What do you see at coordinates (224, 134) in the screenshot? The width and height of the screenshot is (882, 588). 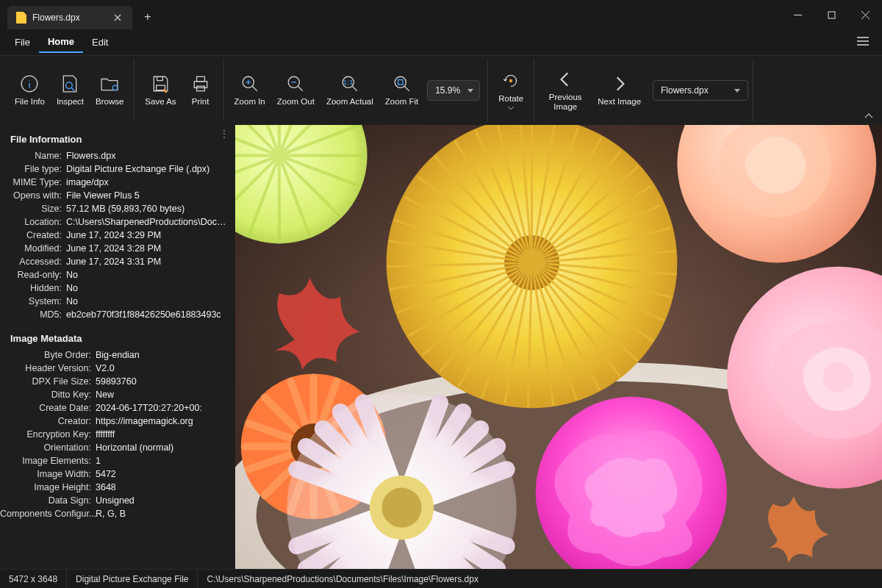 I see `sidebar-menu-button: ⋮` at bounding box center [224, 134].